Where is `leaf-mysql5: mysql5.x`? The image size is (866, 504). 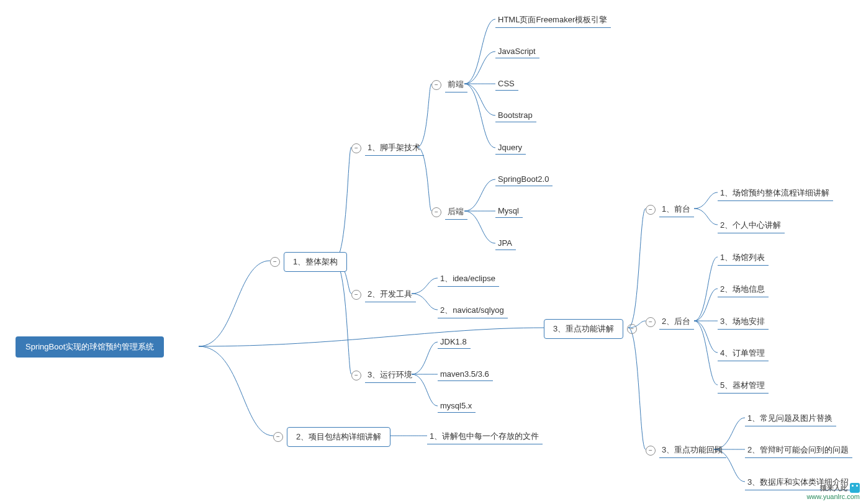 leaf-mysql5: mysql5.x is located at coordinates (457, 406).